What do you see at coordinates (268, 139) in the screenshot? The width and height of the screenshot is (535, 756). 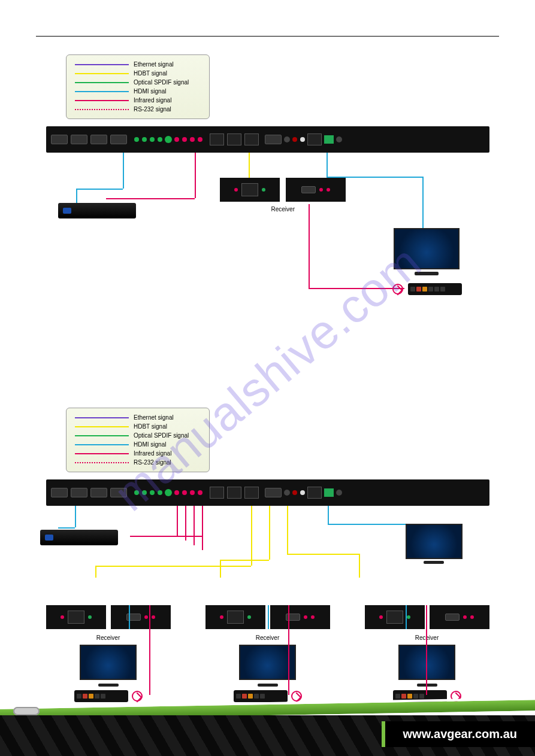 I see `matrix-switcher` at bounding box center [268, 139].